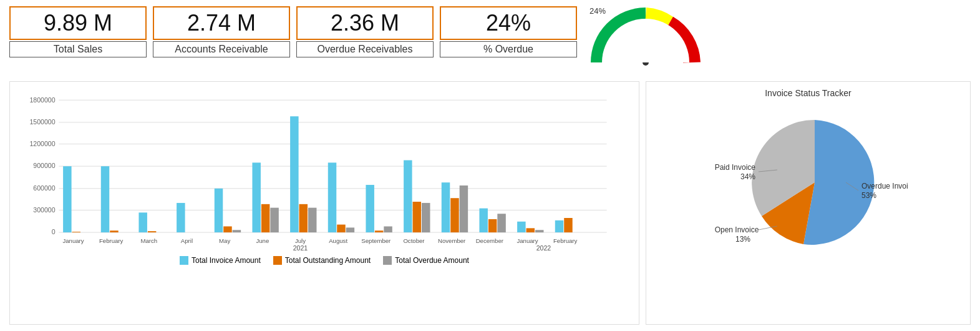 This screenshot has width=980, height=331. Describe the element at coordinates (452, 241) in the screenshot. I see `svg-text: November` at that location.